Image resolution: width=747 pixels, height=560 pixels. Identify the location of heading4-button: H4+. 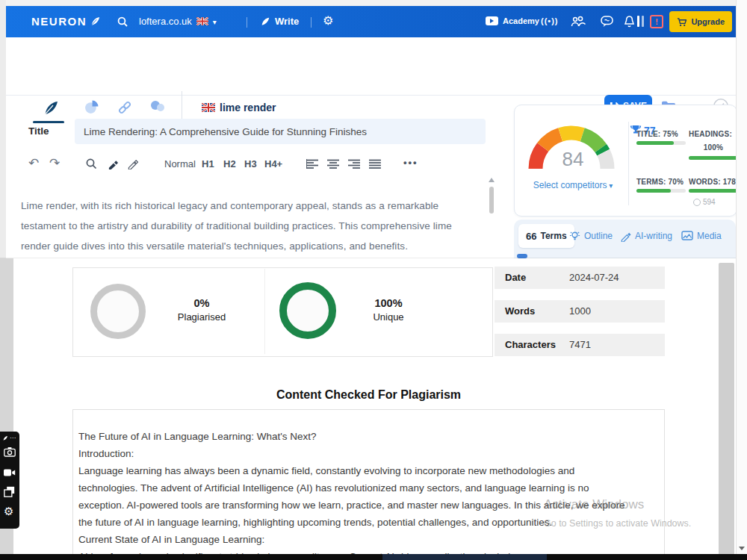
(273, 164).